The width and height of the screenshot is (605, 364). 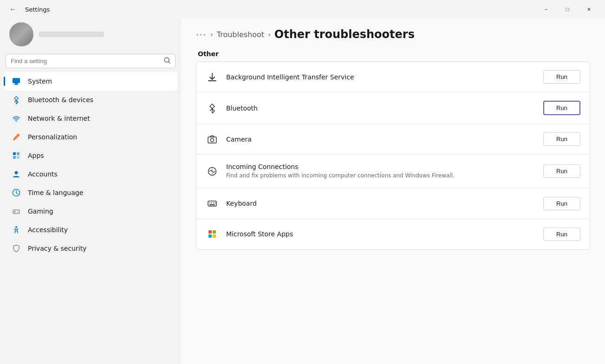 I want to click on sidebar-item-gaming: Gaming, so click(x=91, y=211).